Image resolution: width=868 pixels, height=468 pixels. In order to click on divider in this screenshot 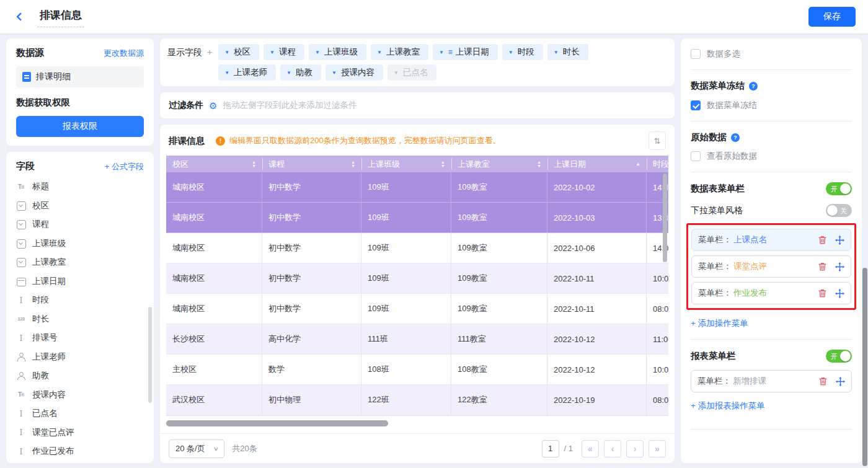, I will do `click(771, 172)`.